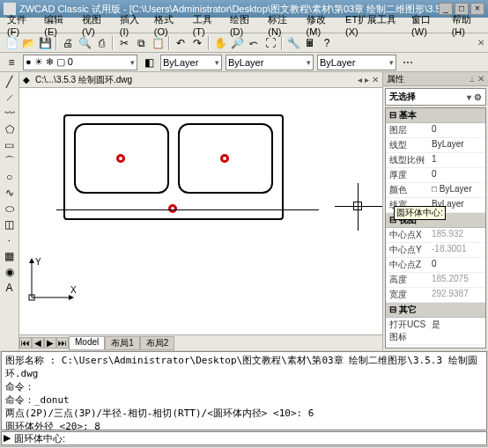 The height and width of the screenshot is (448, 488). What do you see at coordinates (10, 161) in the screenshot?
I see `arc-icon: ⌒` at bounding box center [10, 161].